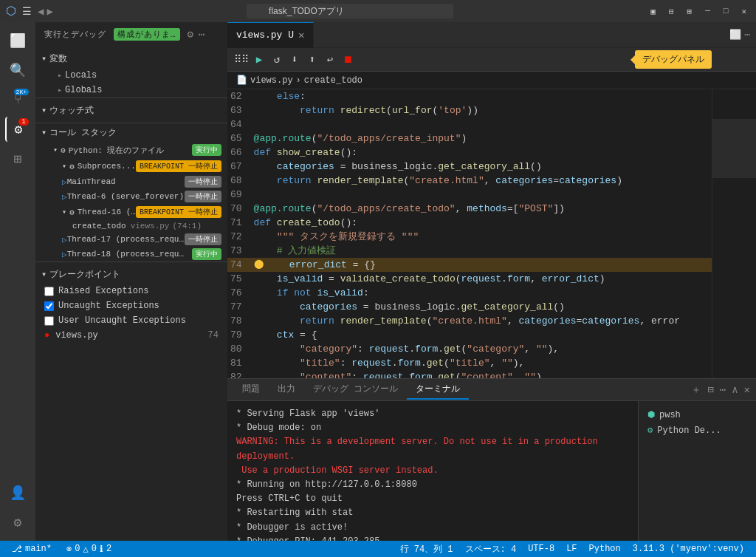 This screenshot has width=756, height=557. What do you see at coordinates (131, 59) in the screenshot?
I see `variables-section: ▾ 変数` at bounding box center [131, 59].